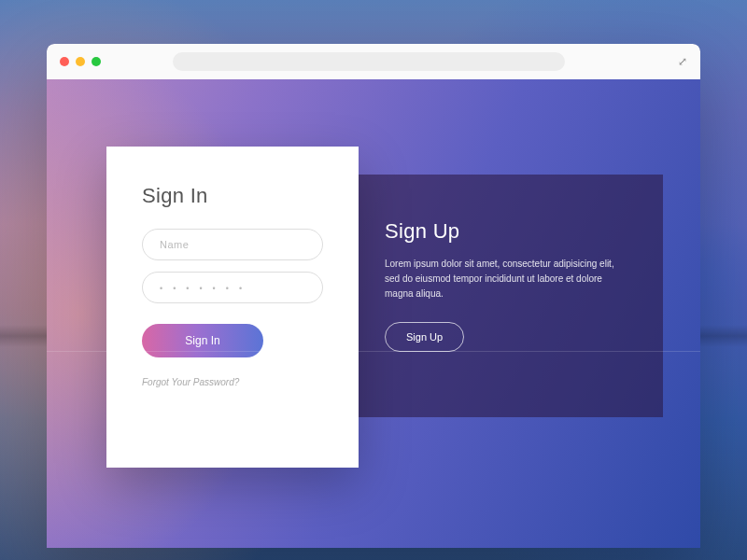 This screenshot has width=747, height=560. Describe the element at coordinates (424, 337) in the screenshot. I see `signup-button: Sign Up` at that location.